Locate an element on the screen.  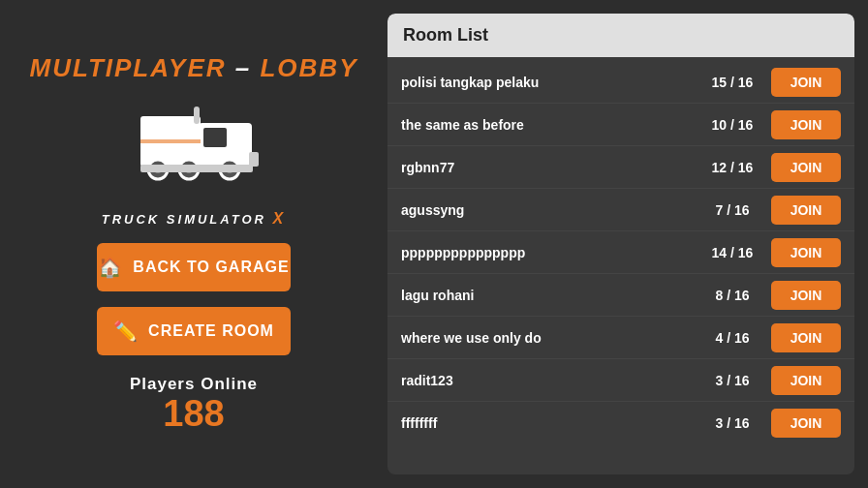
players-count: 188 is located at coordinates (194, 414).